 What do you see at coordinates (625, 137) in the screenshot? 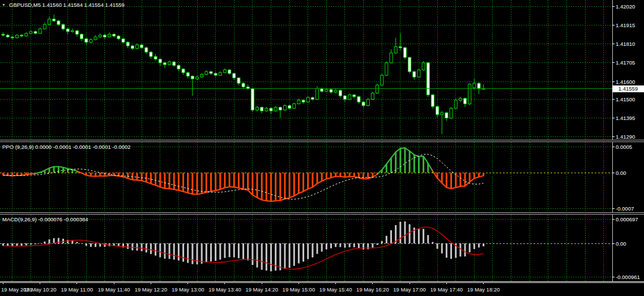
I see `price-axis-label: 1.41290` at bounding box center [625, 137].